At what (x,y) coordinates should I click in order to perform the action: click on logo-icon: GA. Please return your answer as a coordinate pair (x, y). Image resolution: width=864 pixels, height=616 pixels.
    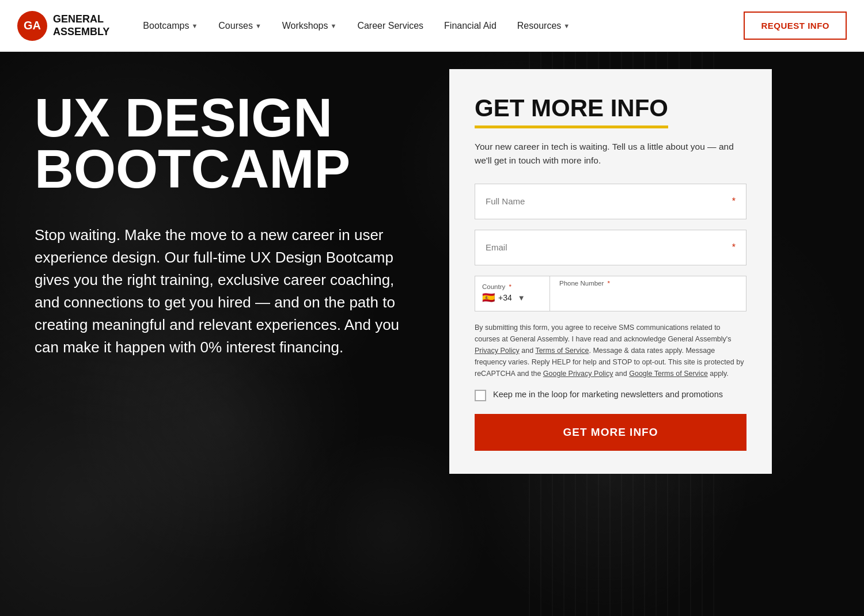
    Looking at the image, I should click on (32, 26).